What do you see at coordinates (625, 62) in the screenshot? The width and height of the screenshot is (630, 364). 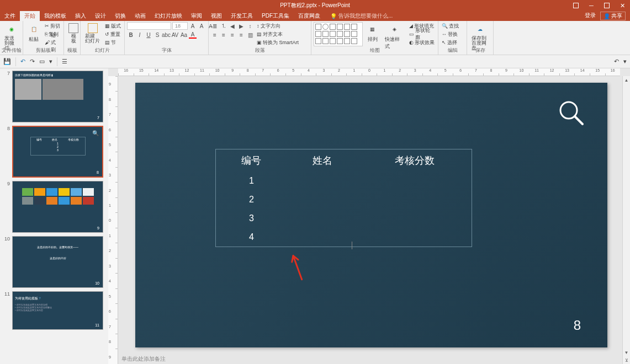 I see `qat-customize-button: ▾` at bounding box center [625, 62].